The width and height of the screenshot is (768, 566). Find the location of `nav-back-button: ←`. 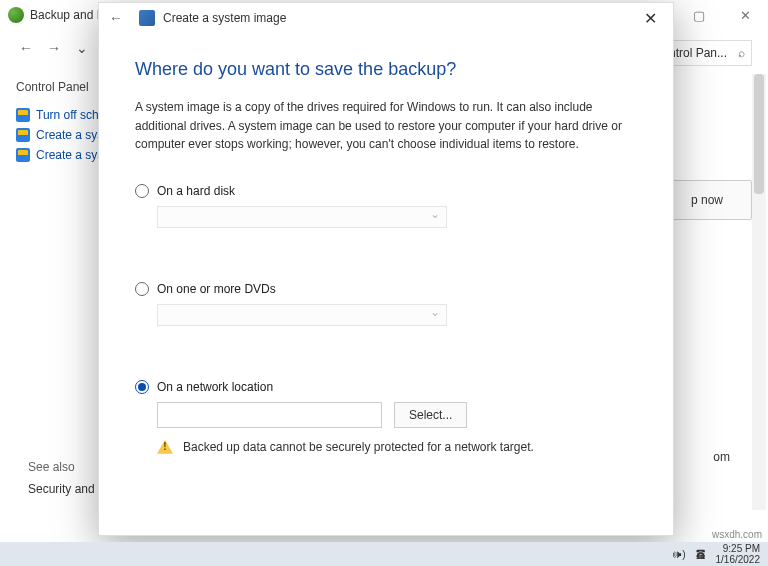

nav-back-button: ← is located at coordinates (26, 48).